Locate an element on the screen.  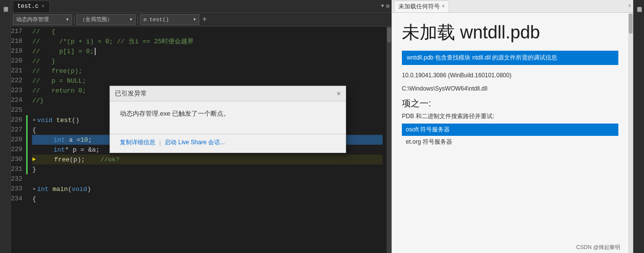
copy-details-link: 复制详细信息 is located at coordinates (138, 143).